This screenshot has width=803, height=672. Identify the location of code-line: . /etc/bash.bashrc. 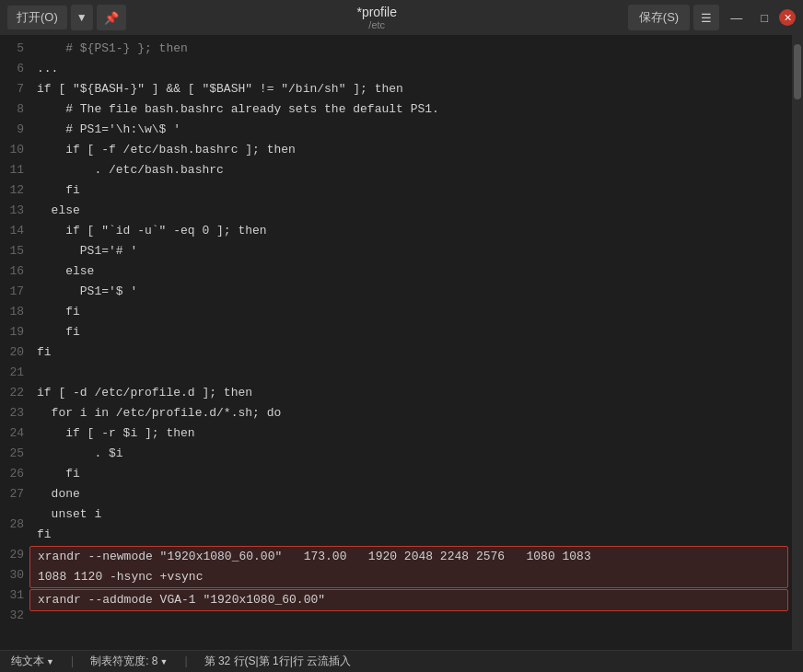
(411, 170).